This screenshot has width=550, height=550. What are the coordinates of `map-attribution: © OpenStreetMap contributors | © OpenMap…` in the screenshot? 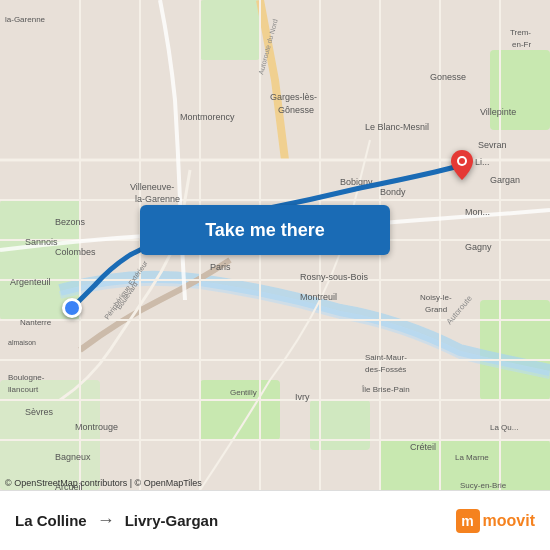 It's located at (104, 483).